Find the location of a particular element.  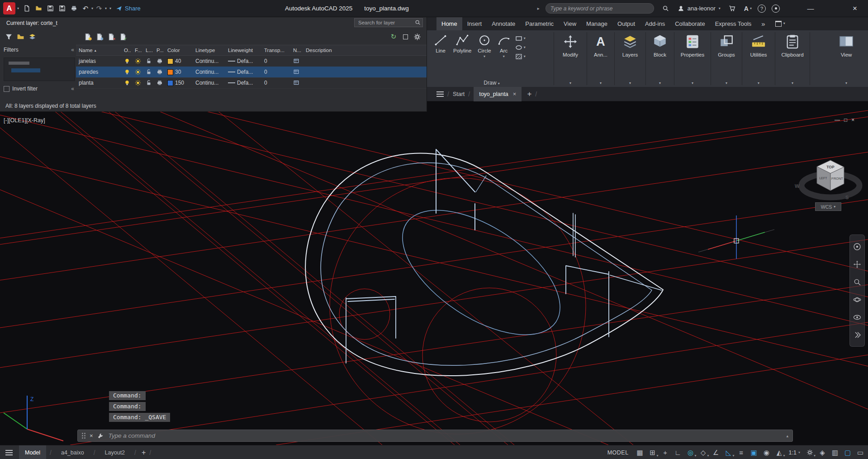

plot-icon is located at coordinates (74, 9).